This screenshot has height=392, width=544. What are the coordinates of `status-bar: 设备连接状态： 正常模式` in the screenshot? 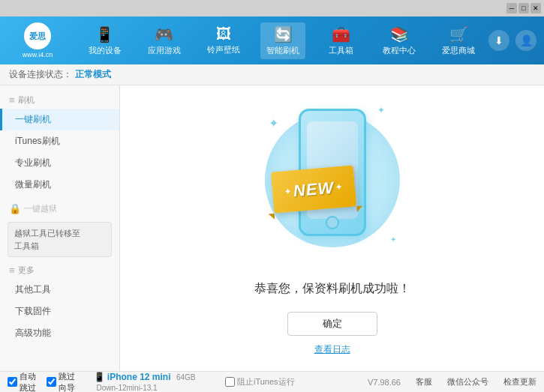 It's located at (272, 75).